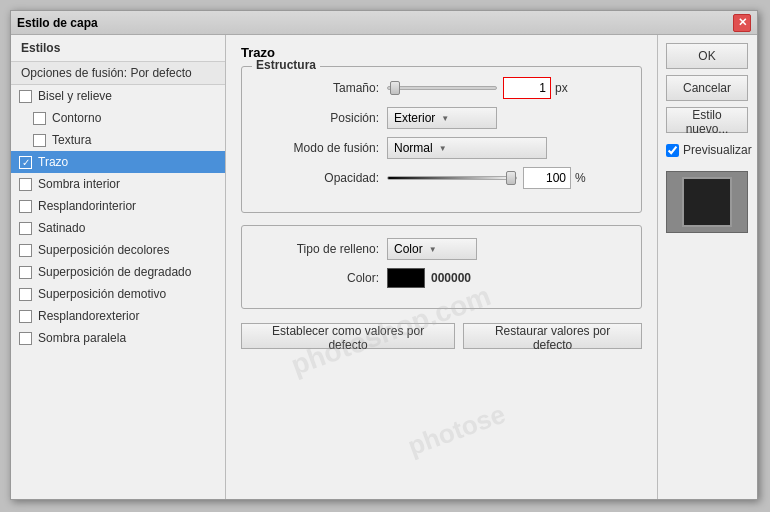 This screenshot has height=512, width=770. What do you see at coordinates (395, 88) in the screenshot?
I see `size-slider-thumb` at bounding box center [395, 88].